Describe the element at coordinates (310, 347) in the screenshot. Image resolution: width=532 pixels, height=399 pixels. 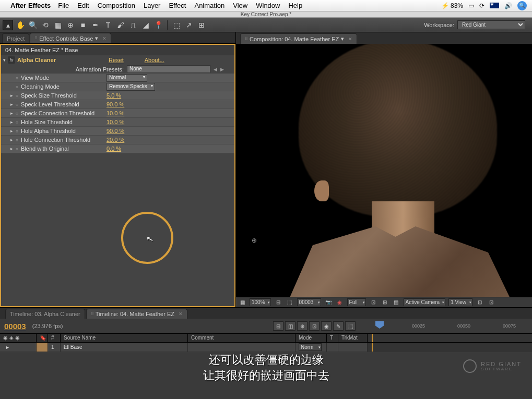
I see `mode-dropdown: Norm` at that location.